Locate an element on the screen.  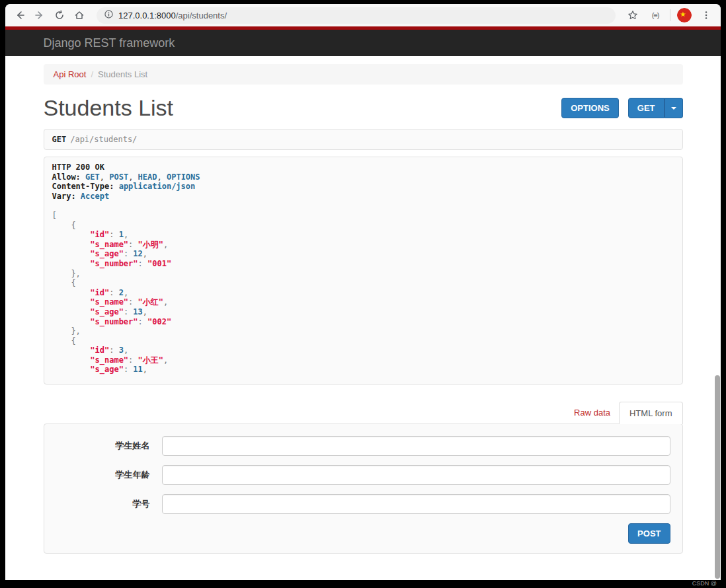
tab-raw-data: Raw data is located at coordinates (592, 412).